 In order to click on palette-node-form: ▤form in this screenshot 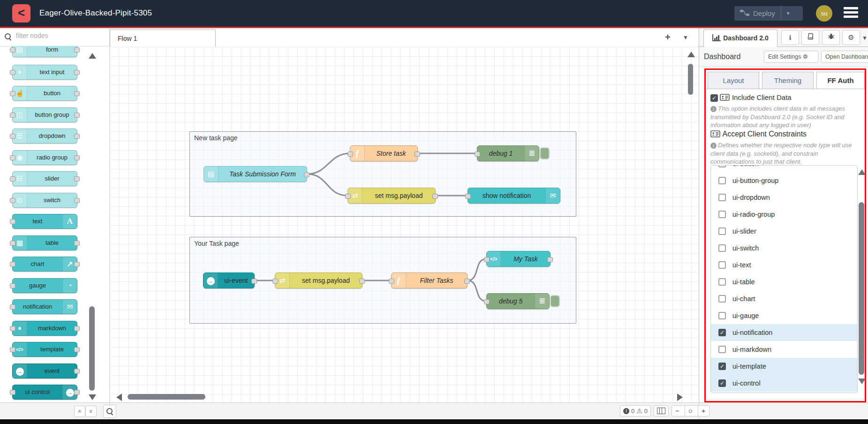, I will do `click(45, 52)`.